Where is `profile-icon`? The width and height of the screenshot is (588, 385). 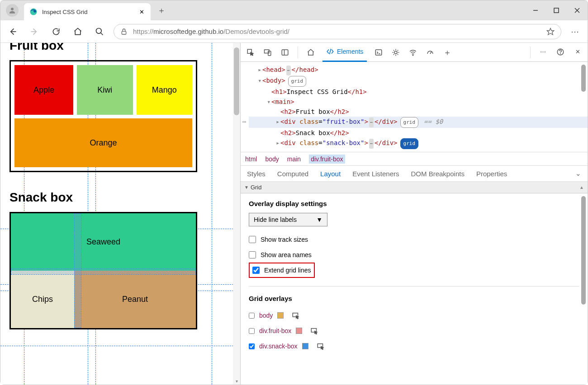
profile-icon is located at coordinates (12, 10).